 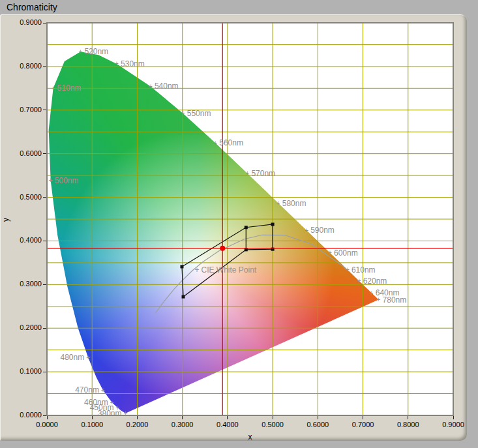 What do you see at coordinates (97, 52) in the screenshot?
I see `wavelength-label: 520nm` at bounding box center [97, 52].